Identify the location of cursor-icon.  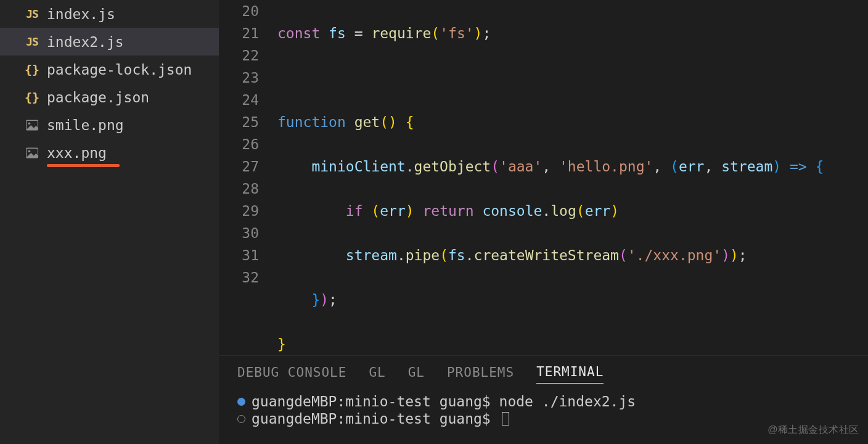
(506, 419).